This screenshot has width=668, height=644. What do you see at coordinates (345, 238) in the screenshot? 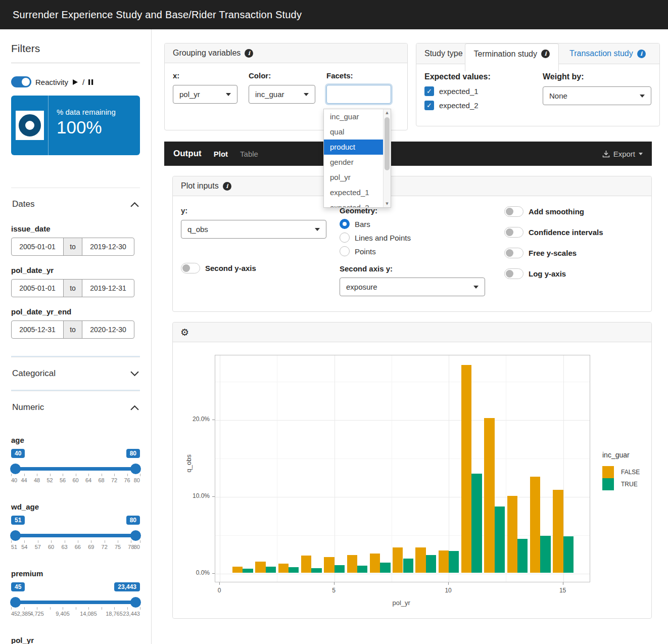
I see `radio-lines and points` at bounding box center [345, 238].